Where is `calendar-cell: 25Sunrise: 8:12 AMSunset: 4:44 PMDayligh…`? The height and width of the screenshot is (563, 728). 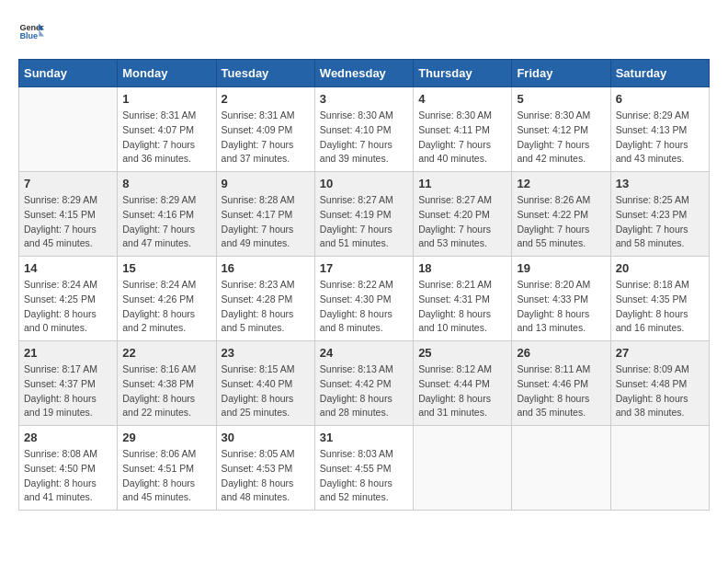
calendar-cell: 25Sunrise: 8:12 AMSunset: 4:44 PMDayligh… is located at coordinates (463, 384).